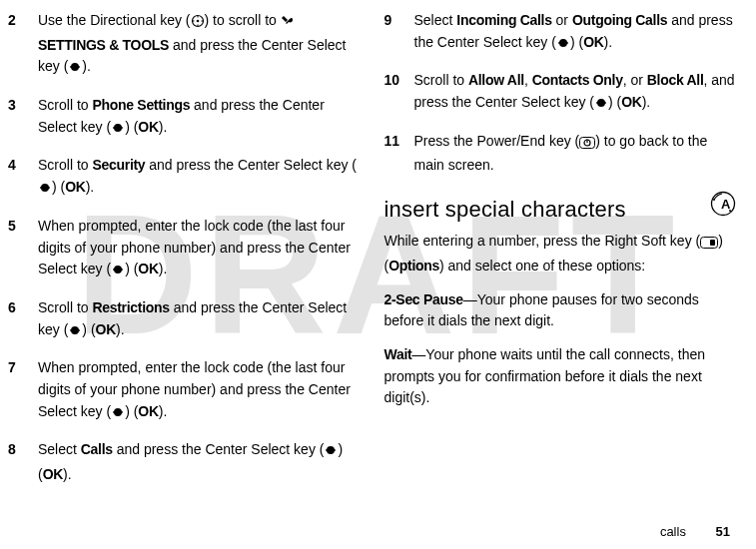  Describe the element at coordinates (619, 20) in the screenshot. I see `bold-term: Outgoing Calls` at that location.